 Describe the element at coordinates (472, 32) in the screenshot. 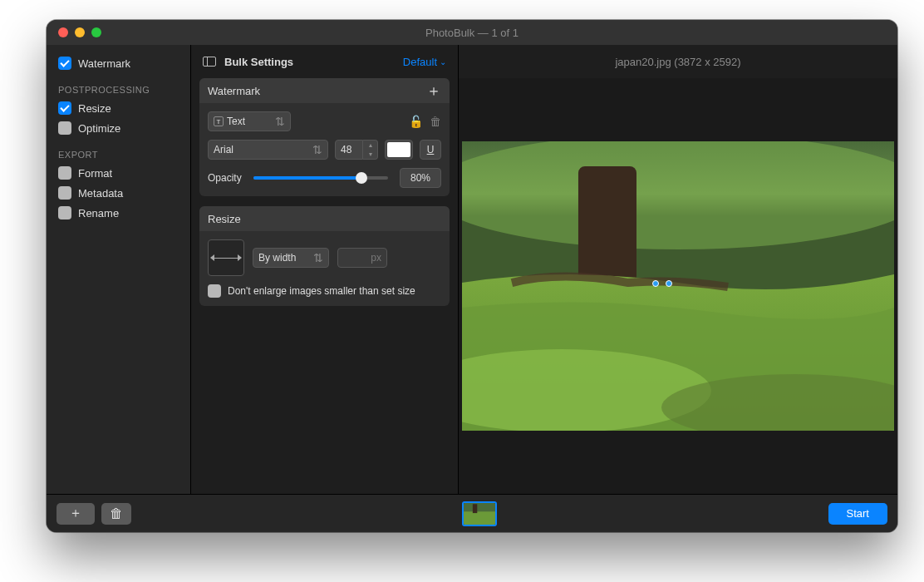

I see `titlebar: PhotoBulk — 1 of 1` at that location.